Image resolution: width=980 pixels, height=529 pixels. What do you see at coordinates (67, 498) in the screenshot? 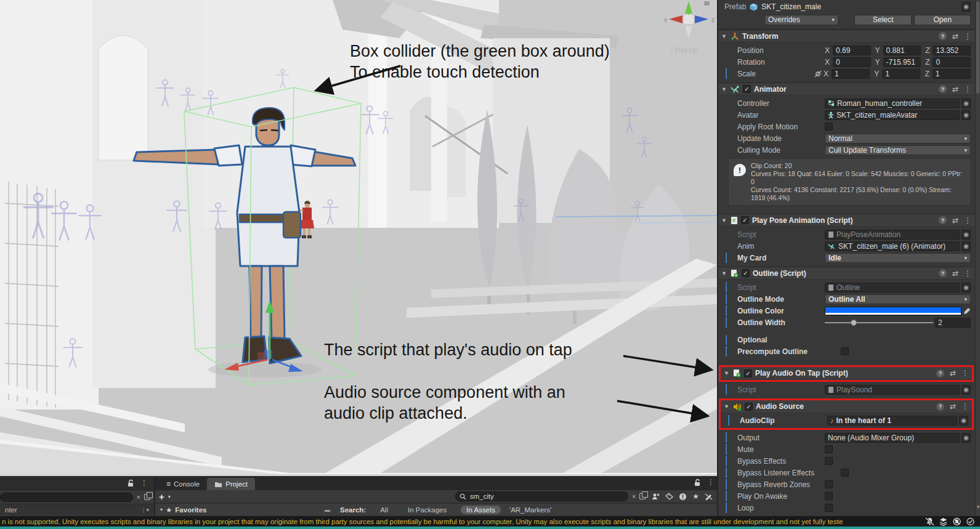
I see `panel-search-input` at bounding box center [67, 498].